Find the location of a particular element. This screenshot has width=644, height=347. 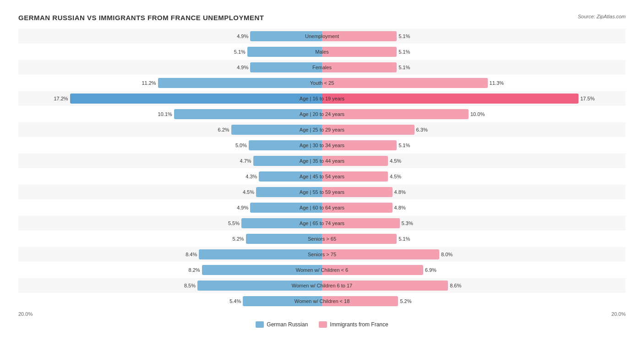

bar-value-left: 10.1% is located at coordinates (166, 114).